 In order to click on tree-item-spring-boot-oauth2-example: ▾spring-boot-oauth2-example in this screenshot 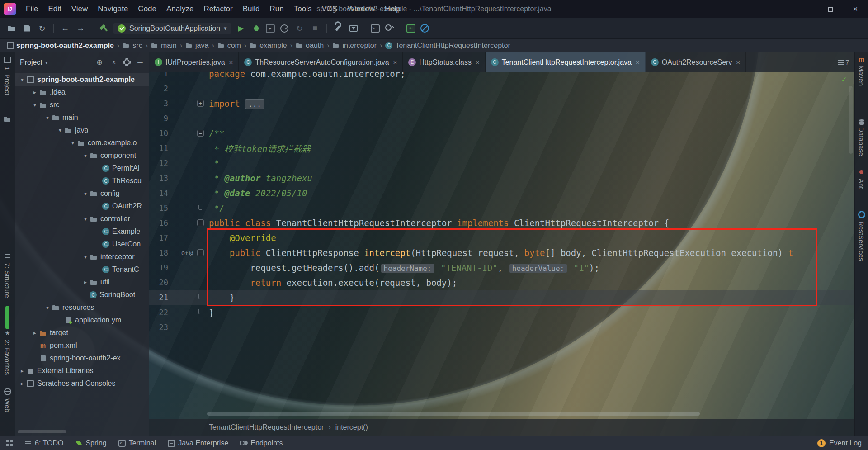, I will do `click(82, 80)`.